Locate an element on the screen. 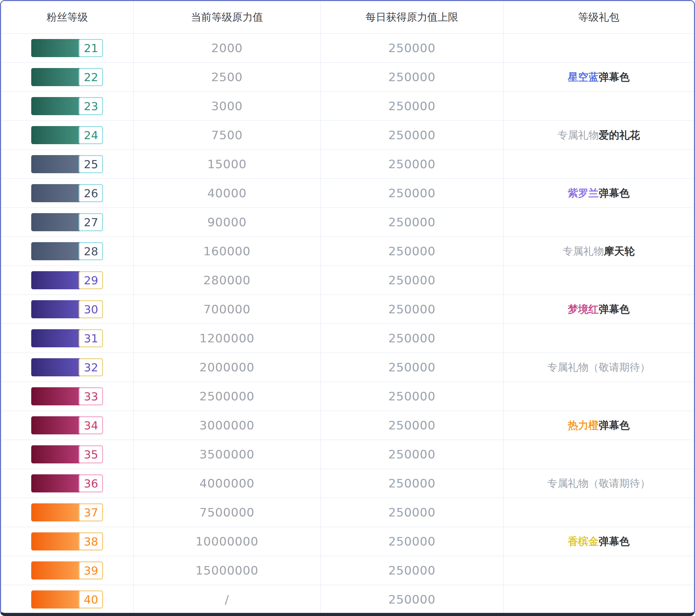 The height and width of the screenshot is (616, 695). gift-text-segment: 星空蓝 is located at coordinates (583, 77).